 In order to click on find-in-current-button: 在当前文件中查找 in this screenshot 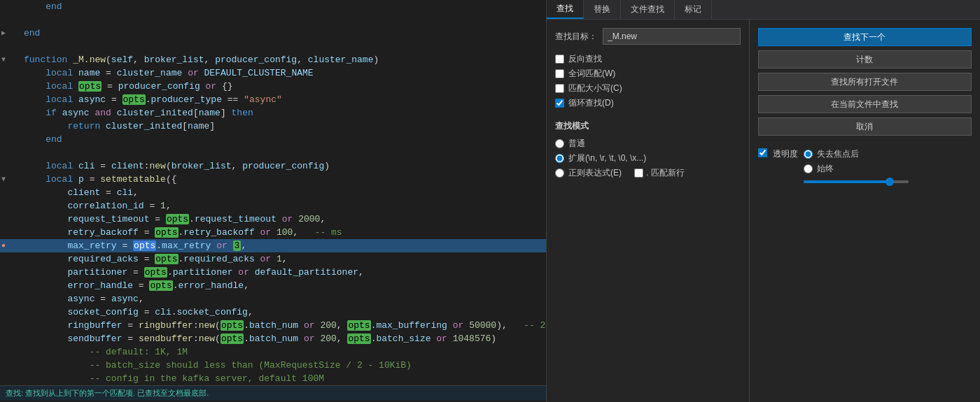, I will do `click(865, 104)`.